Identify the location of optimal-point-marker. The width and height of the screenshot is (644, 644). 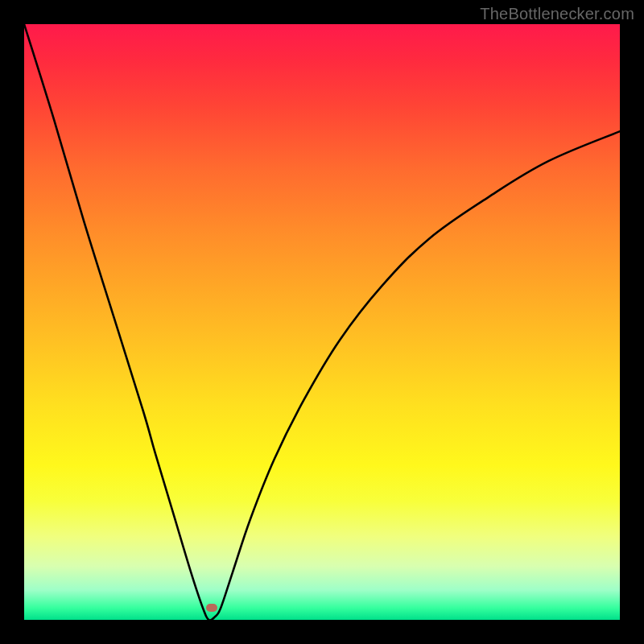
(212, 608).